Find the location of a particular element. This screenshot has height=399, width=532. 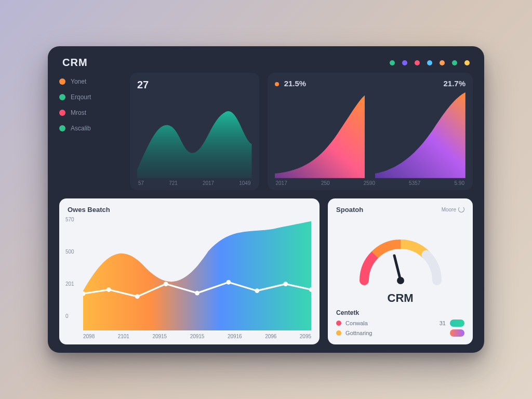

axis-tick: 2101 is located at coordinates (124, 337).